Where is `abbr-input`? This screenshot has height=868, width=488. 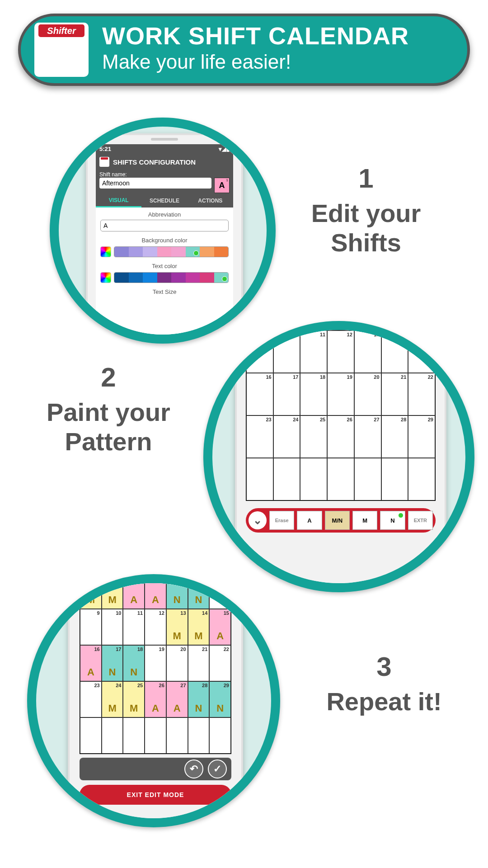 abbr-input is located at coordinates (164, 226).